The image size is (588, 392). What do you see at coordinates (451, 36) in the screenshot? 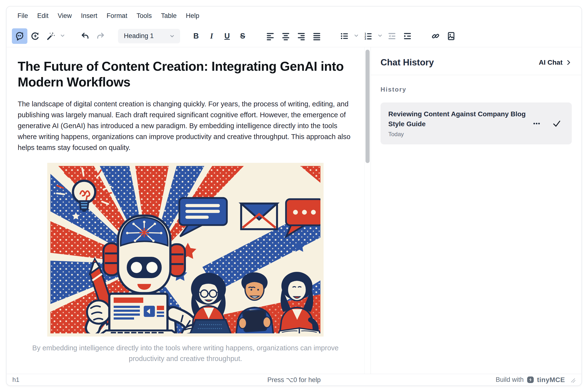
I see `image-icon` at bounding box center [451, 36].